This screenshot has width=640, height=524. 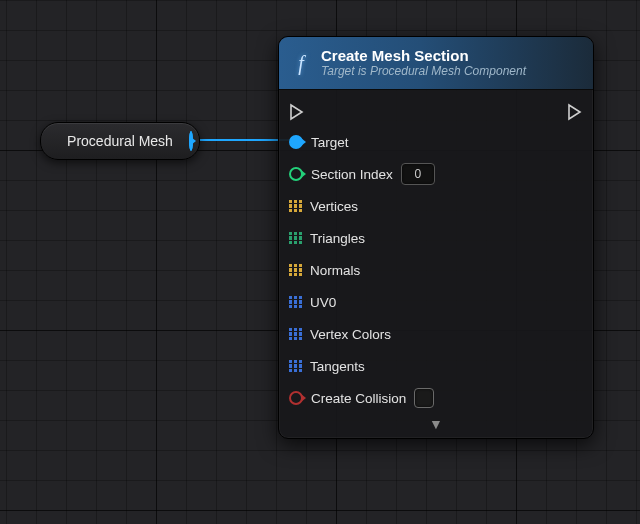 What do you see at coordinates (338, 238) in the screenshot?
I see `pin-label: Triangles` at bounding box center [338, 238].